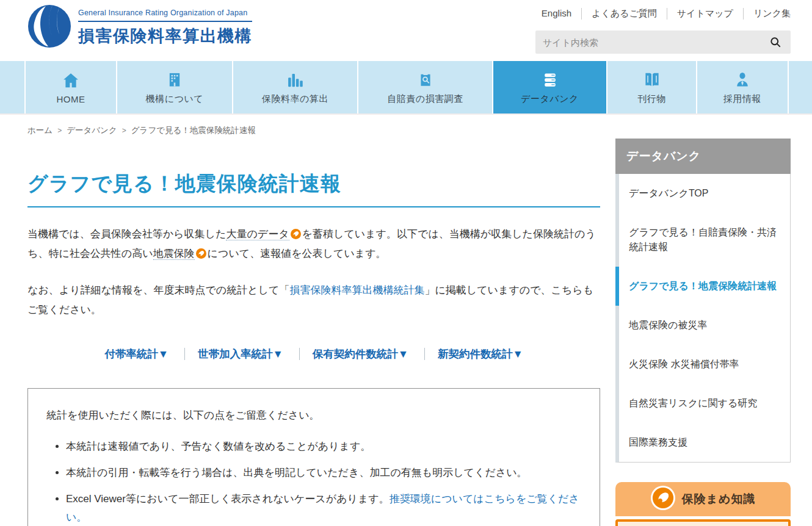  Describe the element at coordinates (666, 13) in the screenshot. I see `utility-nav: English よくあるご質問 サイトマップ リンク集` at that location.